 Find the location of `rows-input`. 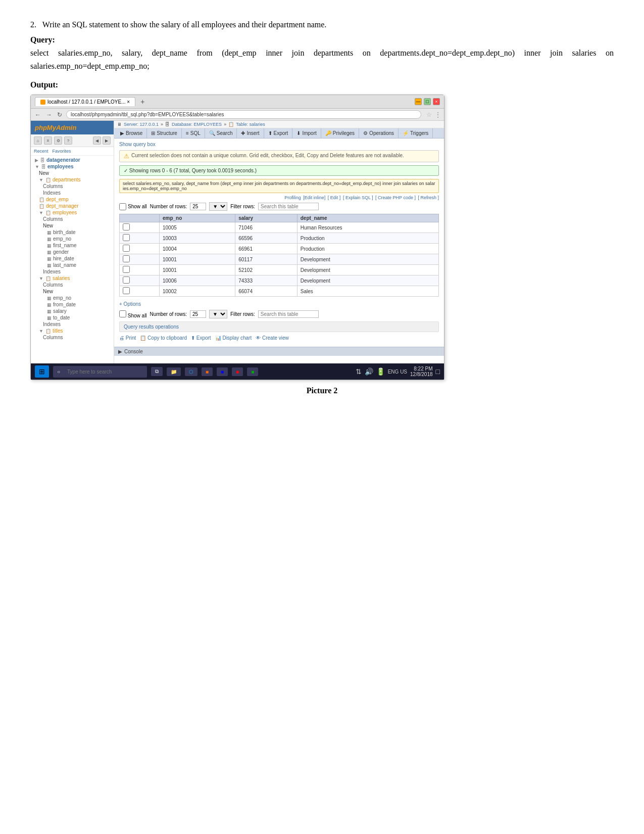

rows-input is located at coordinates (198, 206).